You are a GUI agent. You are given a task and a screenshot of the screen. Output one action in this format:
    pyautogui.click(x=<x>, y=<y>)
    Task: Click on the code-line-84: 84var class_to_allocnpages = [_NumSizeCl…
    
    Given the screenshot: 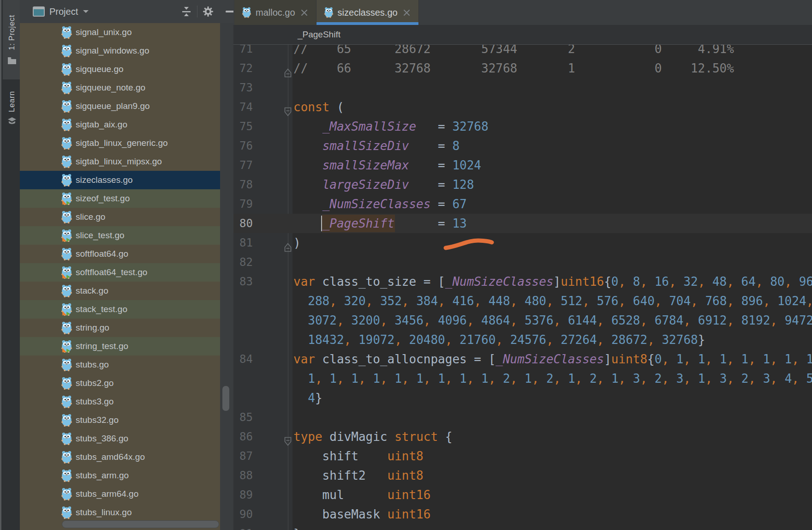 What is the action you would take?
    pyautogui.click(x=523, y=359)
    